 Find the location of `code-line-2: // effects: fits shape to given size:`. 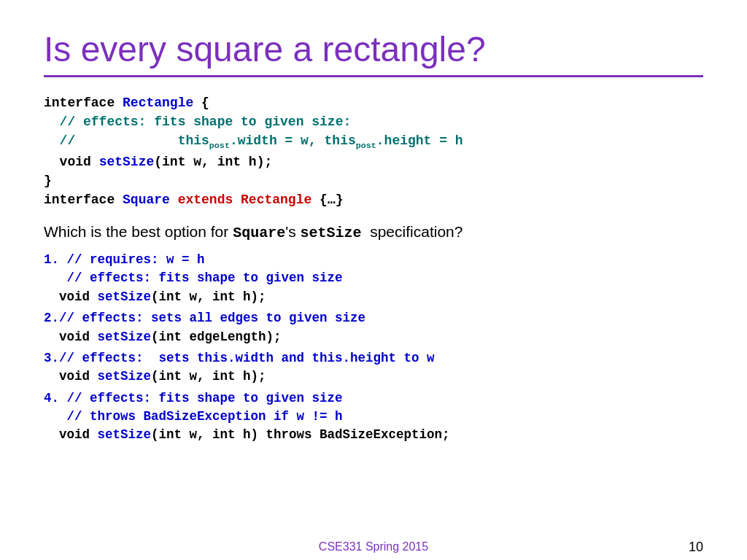

code-line-2: // effects: fits shape to given size: is located at coordinates (374, 122).